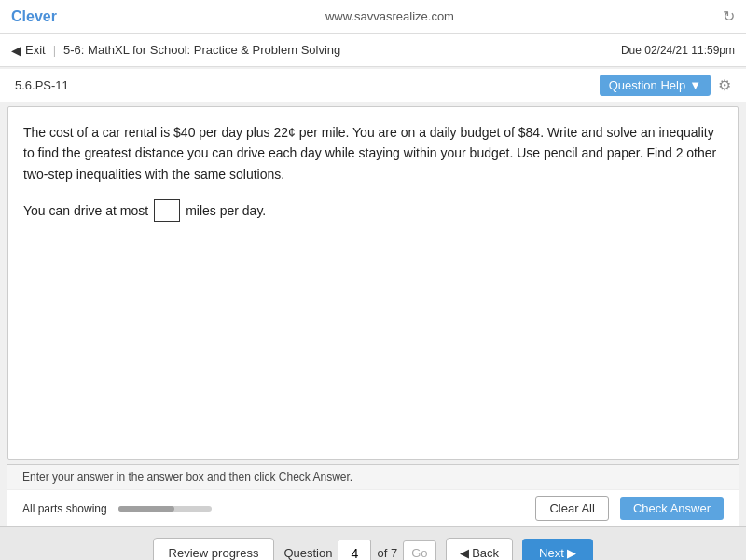 This screenshot has height=560, width=746. Describe the element at coordinates (373, 211) in the screenshot. I see `answer-line: You can drive at most miles per day.` at that location.